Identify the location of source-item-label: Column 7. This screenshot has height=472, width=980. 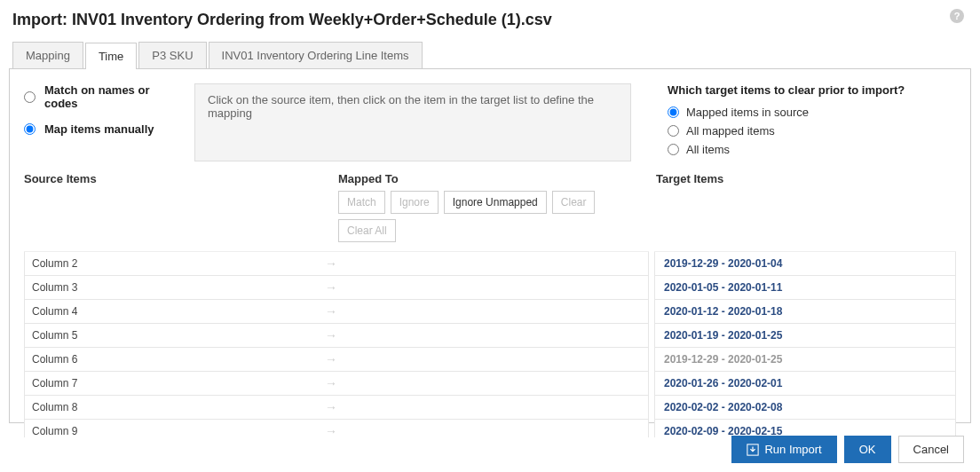
(178, 383).